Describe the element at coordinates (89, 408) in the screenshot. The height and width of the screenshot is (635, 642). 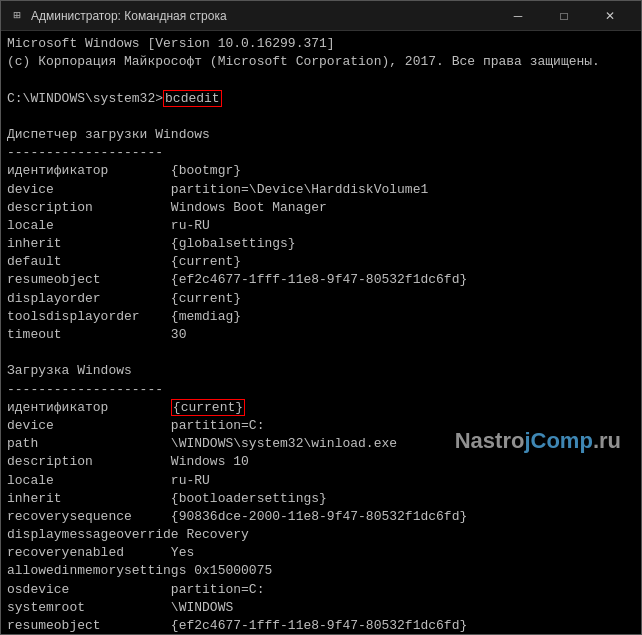
I see `current-label: идентификатор` at that location.